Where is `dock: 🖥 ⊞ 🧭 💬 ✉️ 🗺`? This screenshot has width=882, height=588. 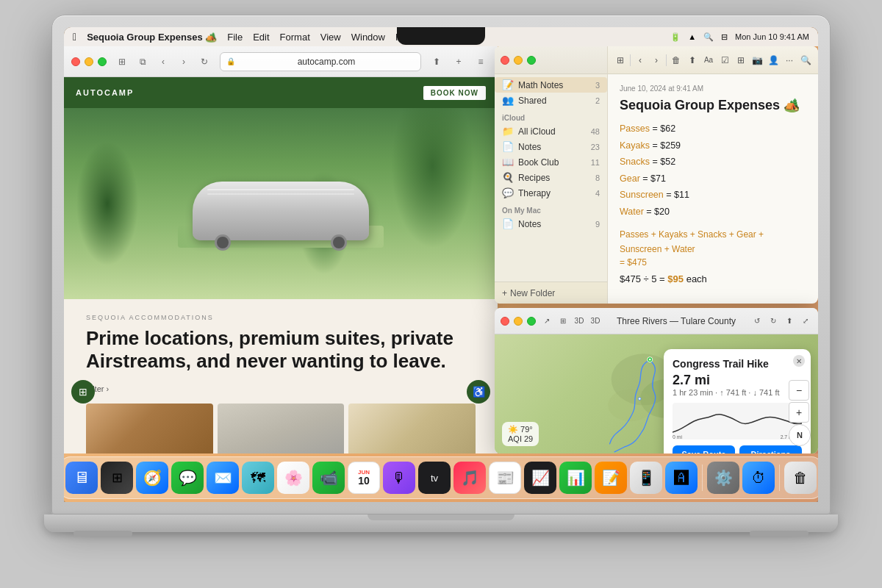
dock: 🖥 ⊞ 🧭 💬 ✉️ 🗺 is located at coordinates (441, 478).